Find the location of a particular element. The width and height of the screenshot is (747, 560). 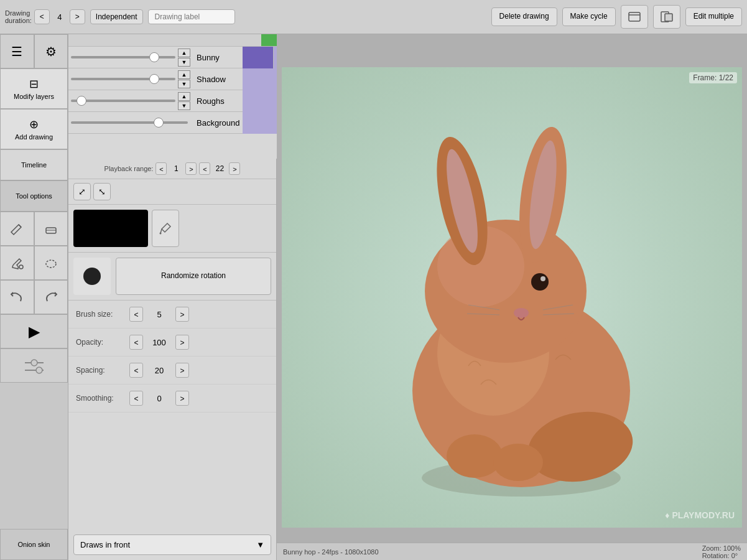

play-button: ▶ is located at coordinates (34, 331).